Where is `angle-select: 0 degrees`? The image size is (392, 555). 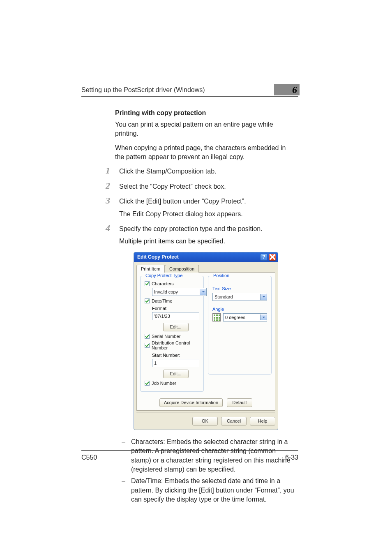 angle-select: 0 degrees is located at coordinates (245, 317).